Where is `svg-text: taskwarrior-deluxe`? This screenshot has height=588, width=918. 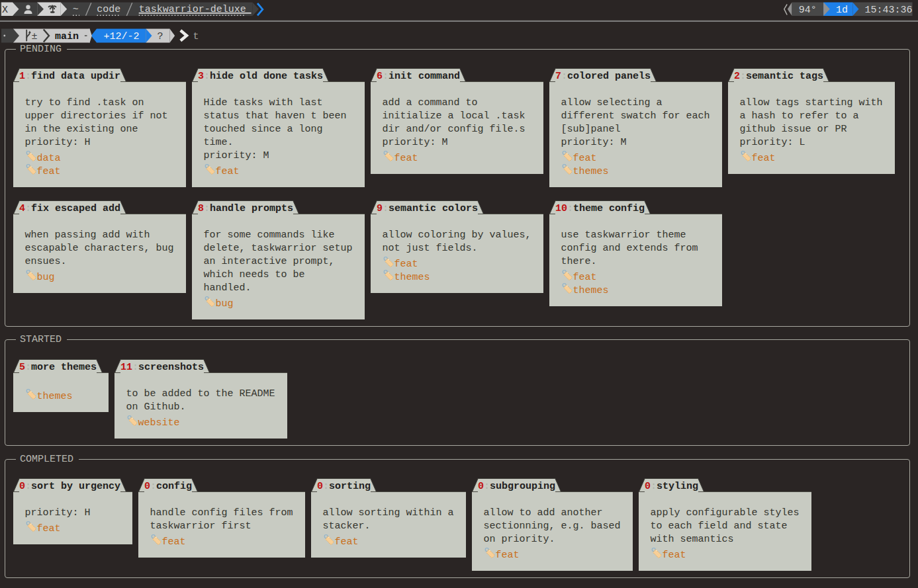
svg-text: taskwarrior-deluxe is located at coordinates (193, 9).